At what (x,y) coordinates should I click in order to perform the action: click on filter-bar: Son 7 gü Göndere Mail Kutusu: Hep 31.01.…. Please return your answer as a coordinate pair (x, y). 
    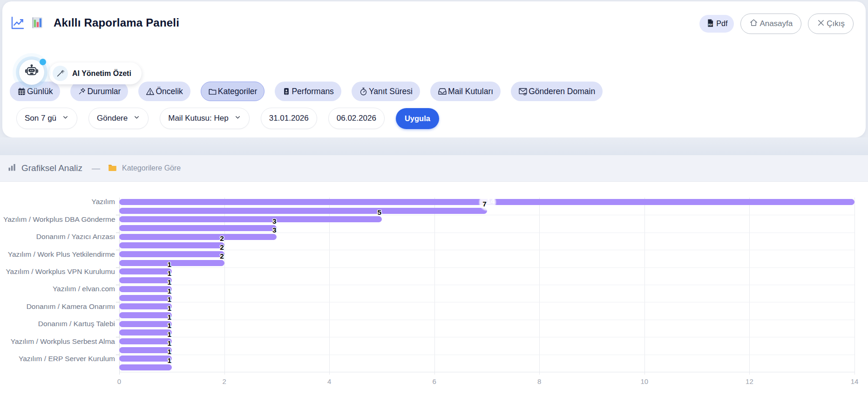
    Looking at the image, I should click on (228, 118).